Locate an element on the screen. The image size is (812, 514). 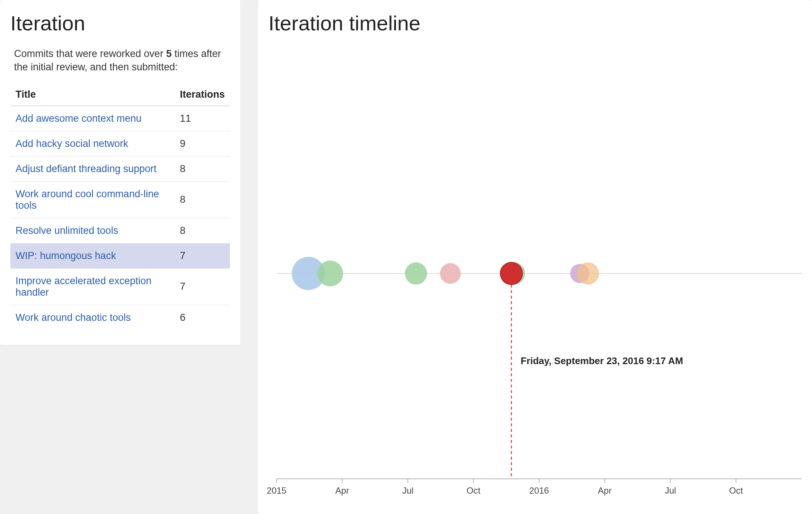
table-row: Adjust defiant threading support8 is located at coordinates (120, 169).